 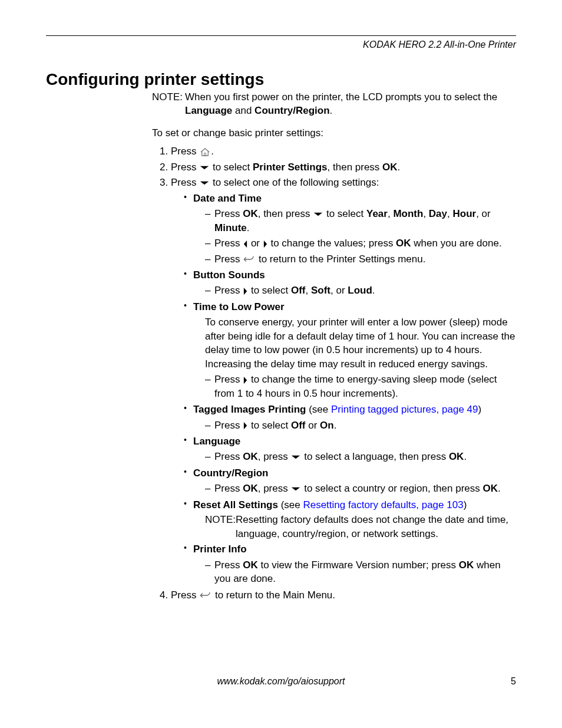 I want to click on tagged-sub-1: Press to select Off or On., so click(x=361, y=426).